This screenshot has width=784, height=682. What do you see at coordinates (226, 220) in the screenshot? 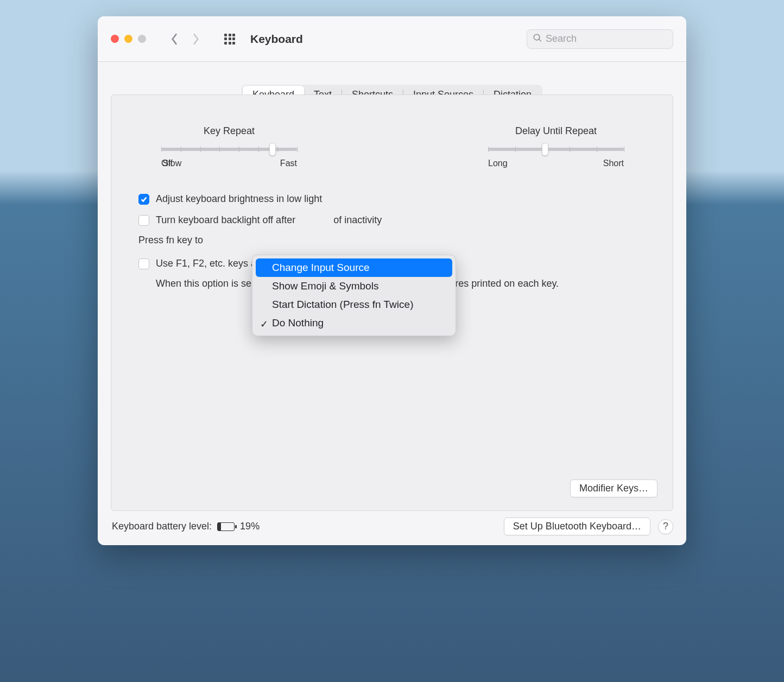
I see `backlight-off-prefix: Turn keyboard backlight off after` at bounding box center [226, 220].